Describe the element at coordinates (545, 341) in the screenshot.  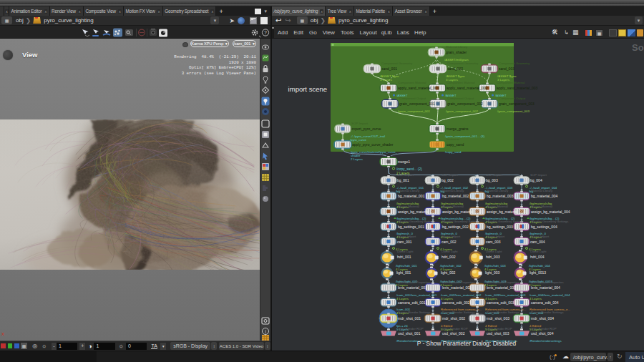
I see `svg-text: /Render/rendersettings` at that location.